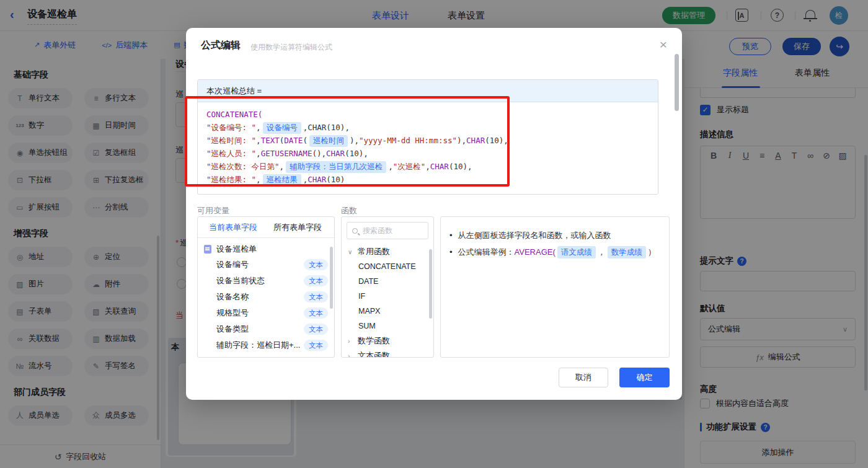 The height and width of the screenshot is (468, 868). What do you see at coordinates (555, 244) in the screenshot?
I see `tips-list: •从左侧面板选择字段名和函数，或输入函数•公式编辑举例：AVERAGE(语文成绩…` at bounding box center [555, 244].